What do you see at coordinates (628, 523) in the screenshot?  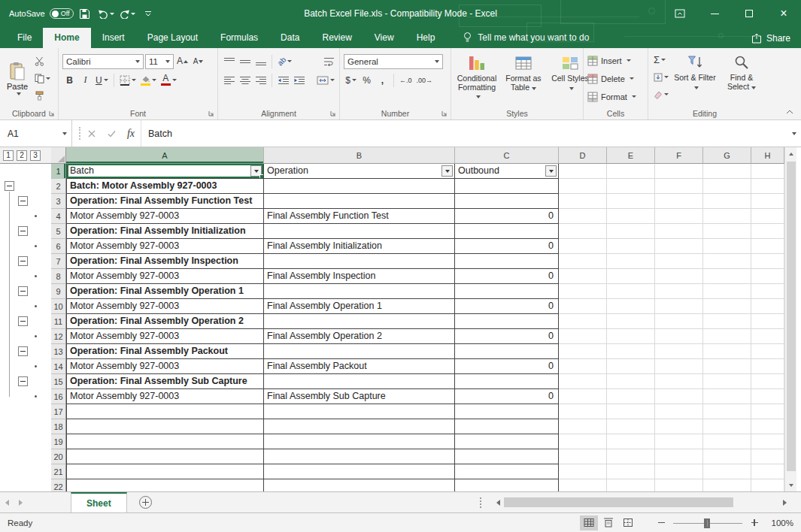 I see `page-break-preview-button` at bounding box center [628, 523].